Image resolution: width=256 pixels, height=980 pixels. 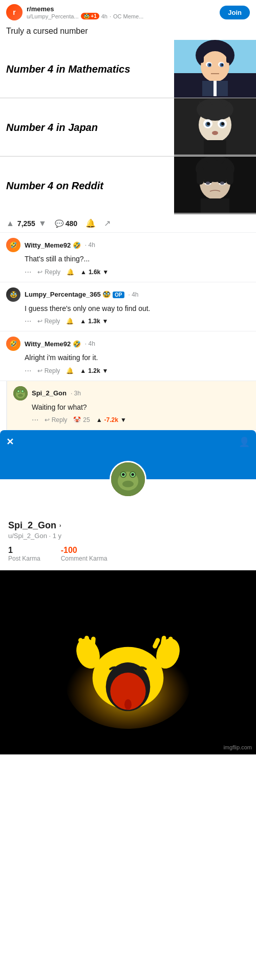 I want to click on comment-2-body: I guess there's only one way to find out…, so click(x=137, y=309).